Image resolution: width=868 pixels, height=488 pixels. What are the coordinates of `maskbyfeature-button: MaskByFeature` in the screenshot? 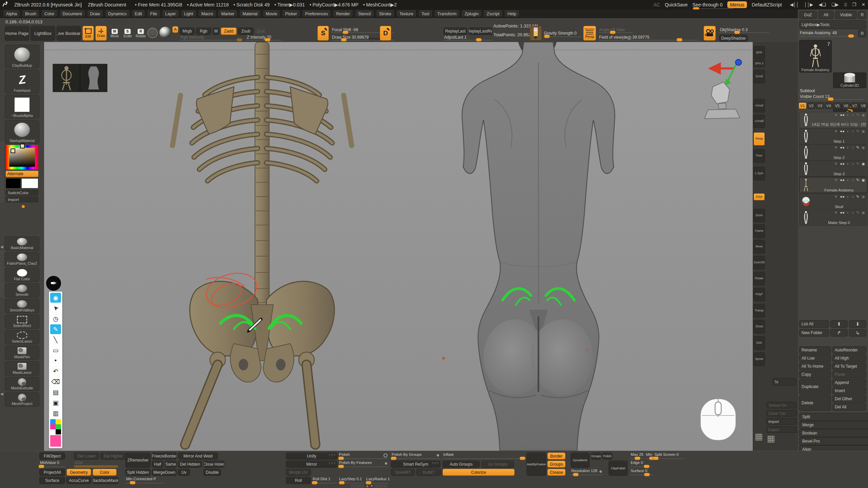 It's located at (536, 464).